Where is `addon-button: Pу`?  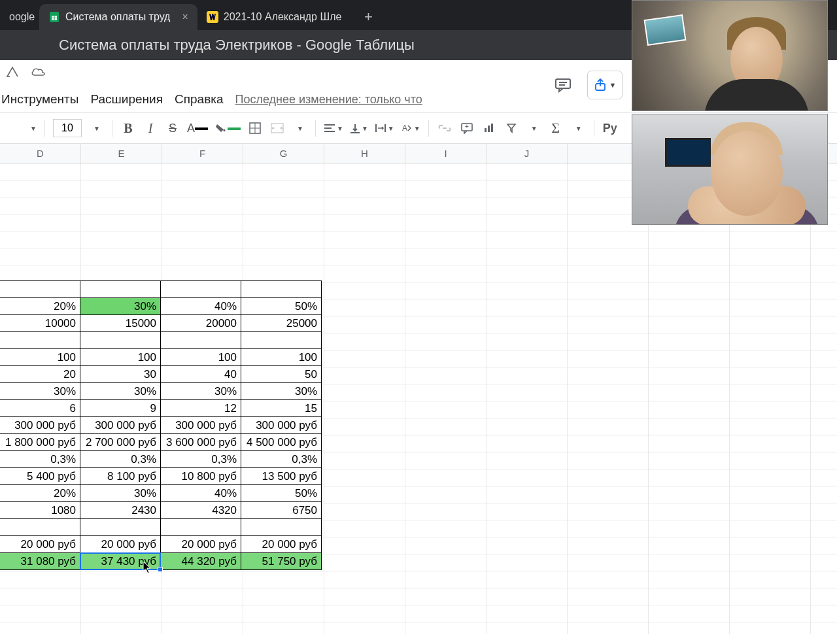 addon-button: Pу is located at coordinates (610, 128).